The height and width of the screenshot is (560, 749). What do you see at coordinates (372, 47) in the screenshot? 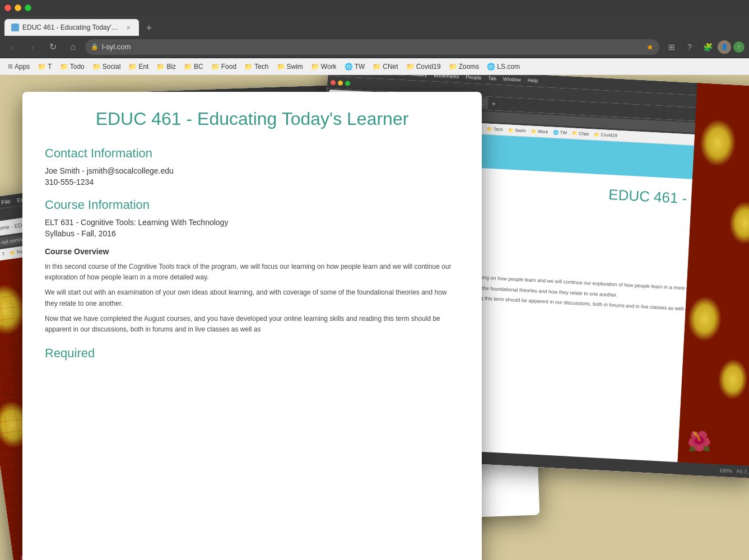
I see `address-bar: 🔒 l-syl.com ★` at bounding box center [372, 47].